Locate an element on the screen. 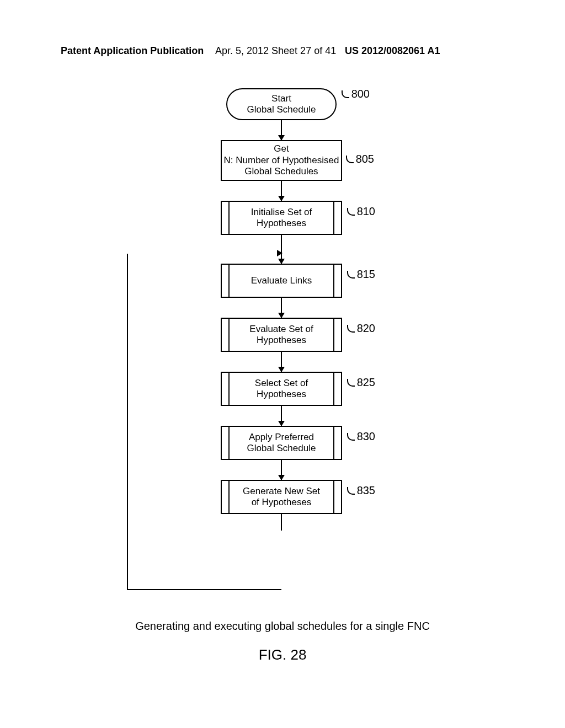  header-publication: Patent Application Publication is located at coordinates (132, 51).